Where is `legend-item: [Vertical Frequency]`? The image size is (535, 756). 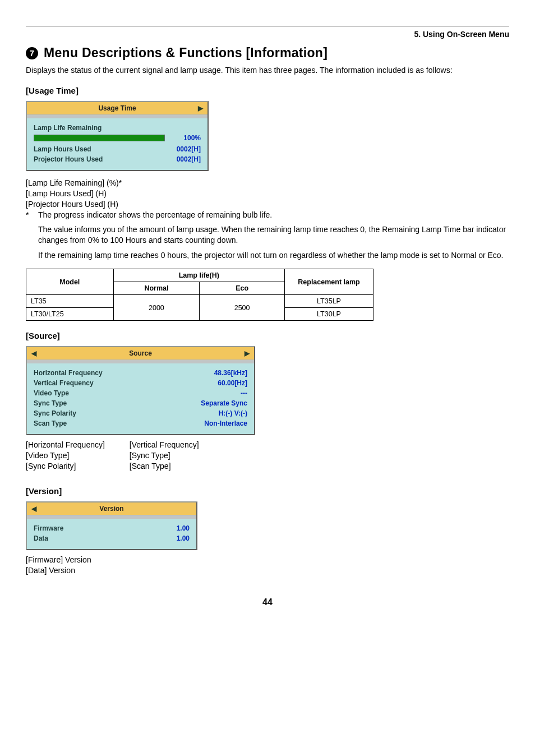 legend-item: [Vertical Frequency] is located at coordinates (164, 445).